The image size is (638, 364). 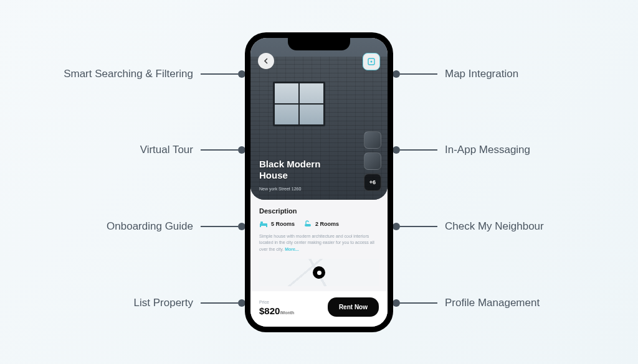 What do you see at coordinates (269, 311) in the screenshot?
I see `price-value: $820` at bounding box center [269, 311].